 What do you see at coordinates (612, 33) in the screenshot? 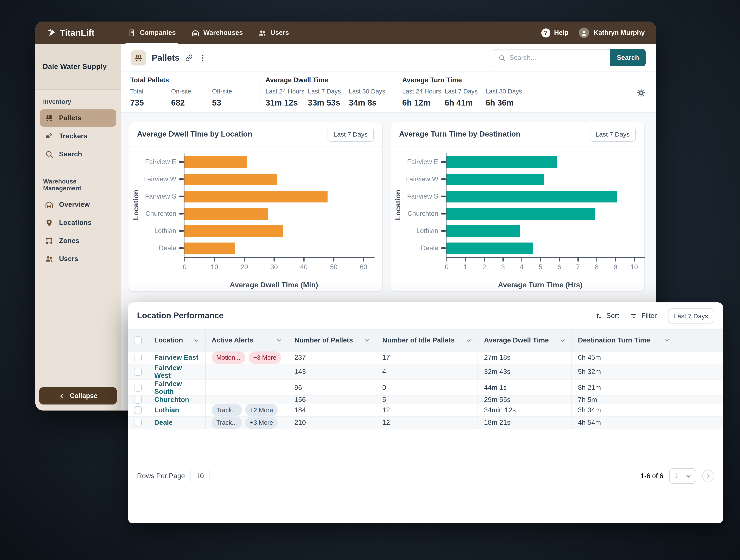
I see `user-menu: Kathryn Murphy` at bounding box center [612, 33].